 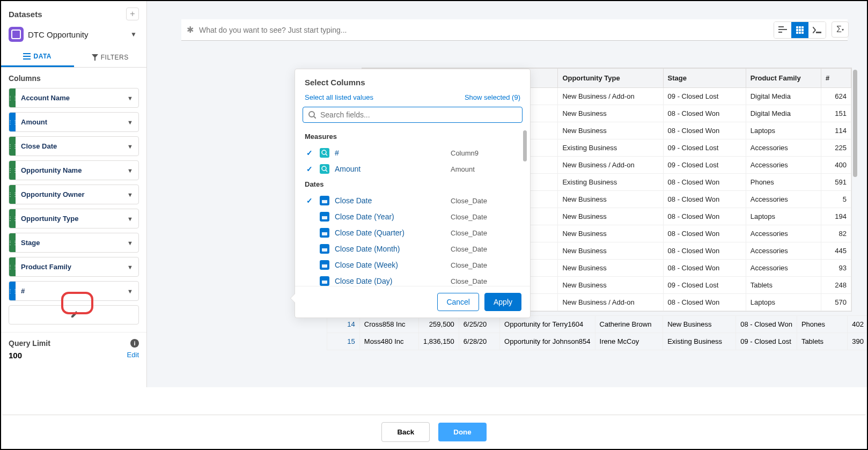 What do you see at coordinates (413, 249) in the screenshot?
I see `field-row: Close Date (Month) Close_Date` at bounding box center [413, 249].